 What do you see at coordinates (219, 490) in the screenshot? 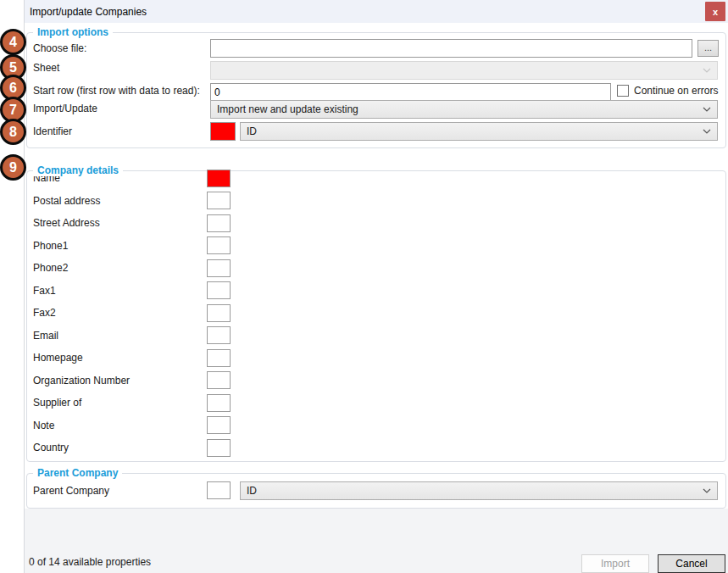
I see `parent-company-mapping-box` at bounding box center [219, 490].